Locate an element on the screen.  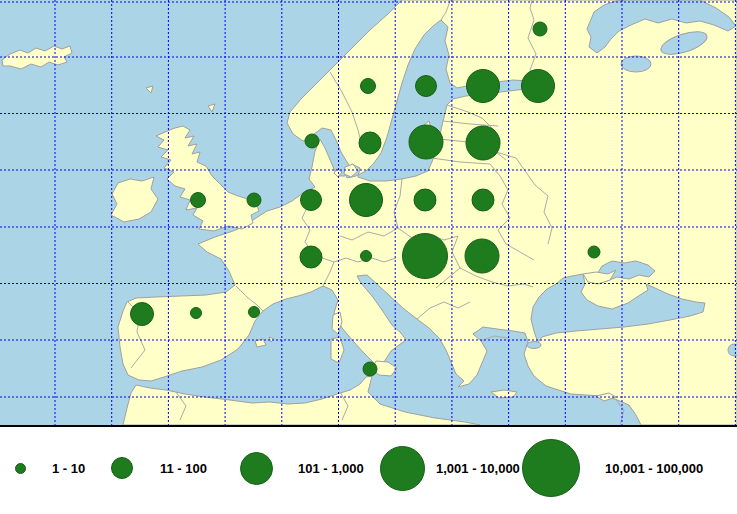
legend-label: 101 - 1,000 is located at coordinates (331, 468).